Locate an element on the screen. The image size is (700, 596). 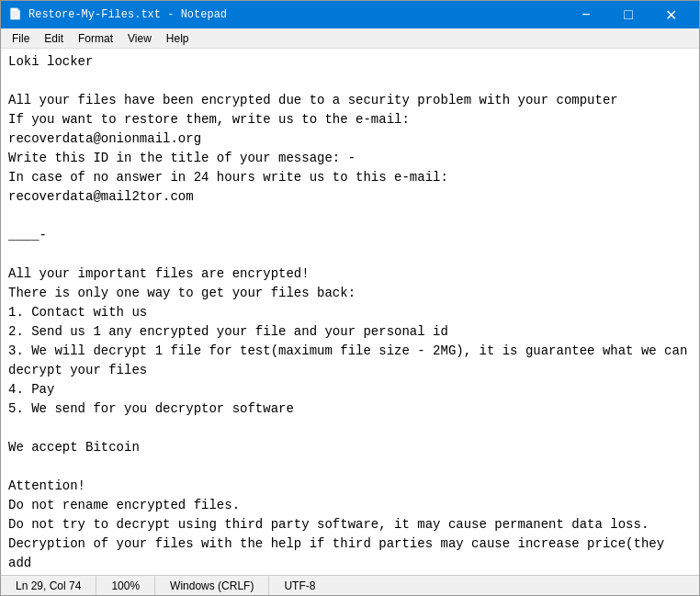
menu-bar: File Edit Format View Help is located at coordinates (350, 39).